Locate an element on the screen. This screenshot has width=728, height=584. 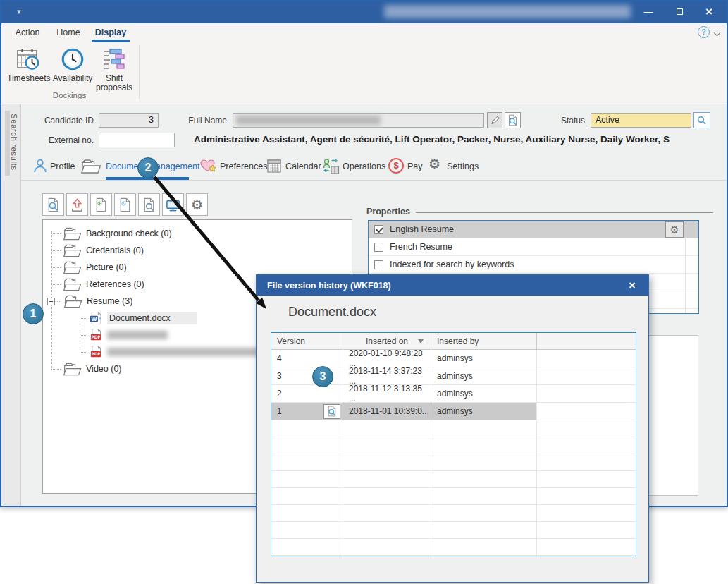
timesheets-icon is located at coordinates (28, 59).